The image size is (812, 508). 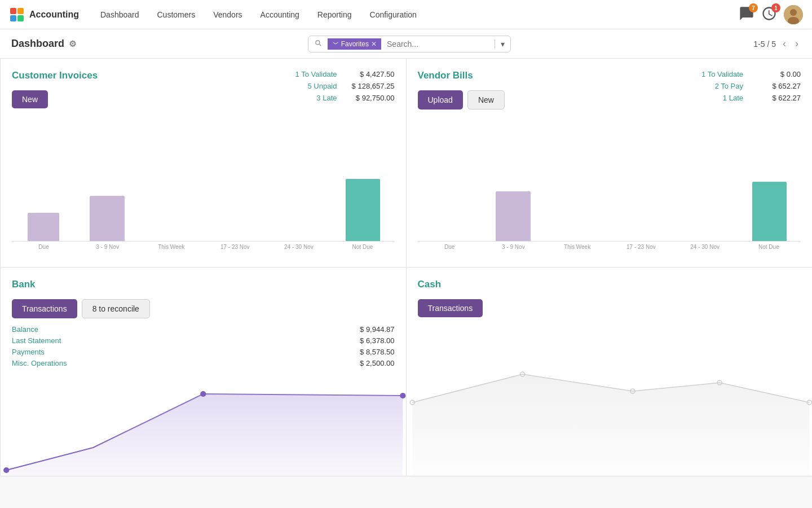 I want to click on bank-stat-balance-value: $ 9,944.87, so click(x=377, y=330).